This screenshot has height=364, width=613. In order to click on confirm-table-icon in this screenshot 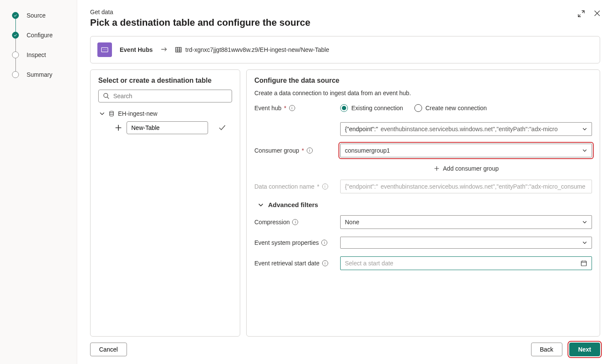, I will do `click(222, 128)`.